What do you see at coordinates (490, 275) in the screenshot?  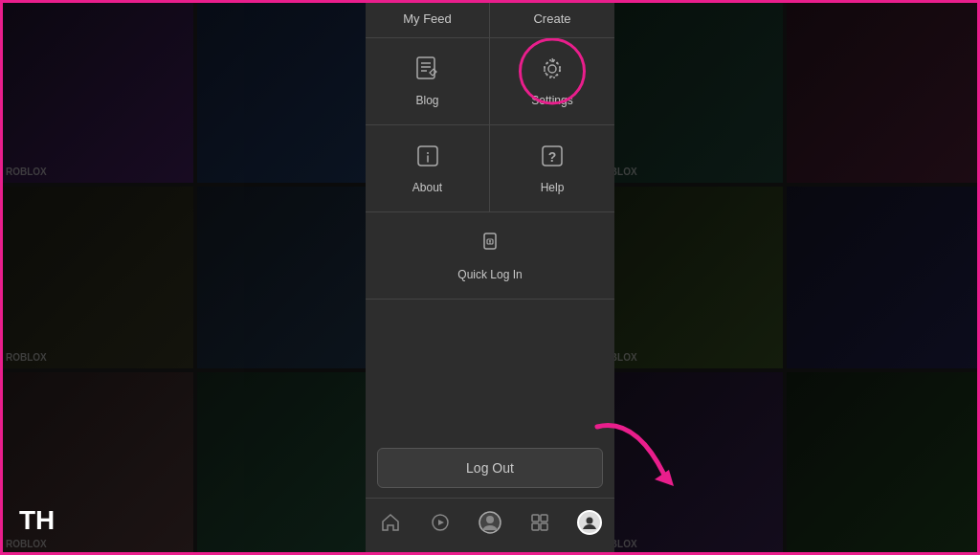 I see `quick-login-label: Quick Log In` at bounding box center [490, 275].